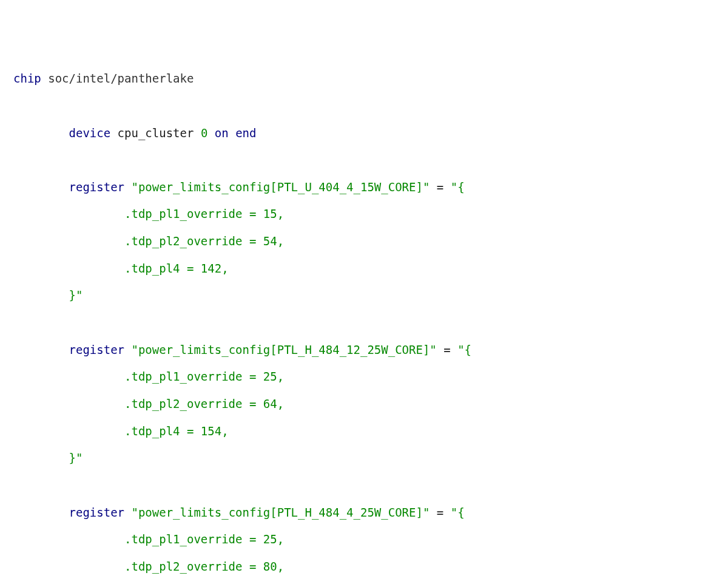  I want to click on register-key-2: "power_limits_config[PTL_H_484_4_25W_COR…, so click(280, 512).